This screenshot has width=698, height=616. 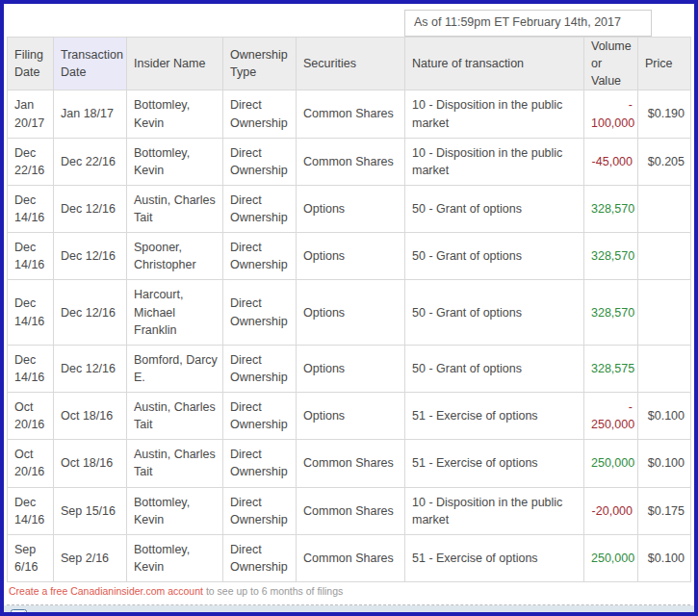 What do you see at coordinates (350, 64) in the screenshot?
I see `column-header-securities: Securities` at bounding box center [350, 64].